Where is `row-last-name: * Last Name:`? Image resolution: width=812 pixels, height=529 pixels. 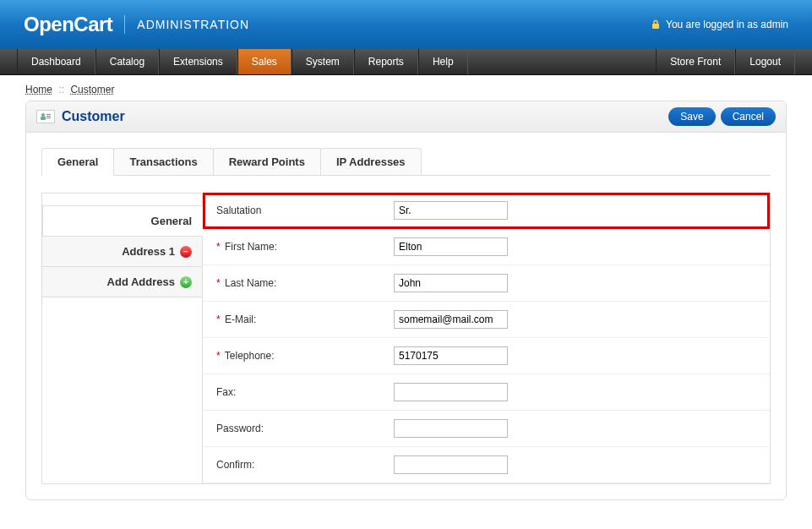
row-last-name: * Last Name: is located at coordinates (487, 284).